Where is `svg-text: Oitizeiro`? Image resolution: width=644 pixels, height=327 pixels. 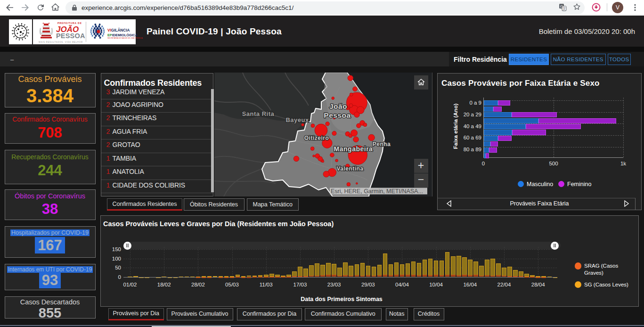
svg-text: Oitizeiro is located at coordinates (317, 138).